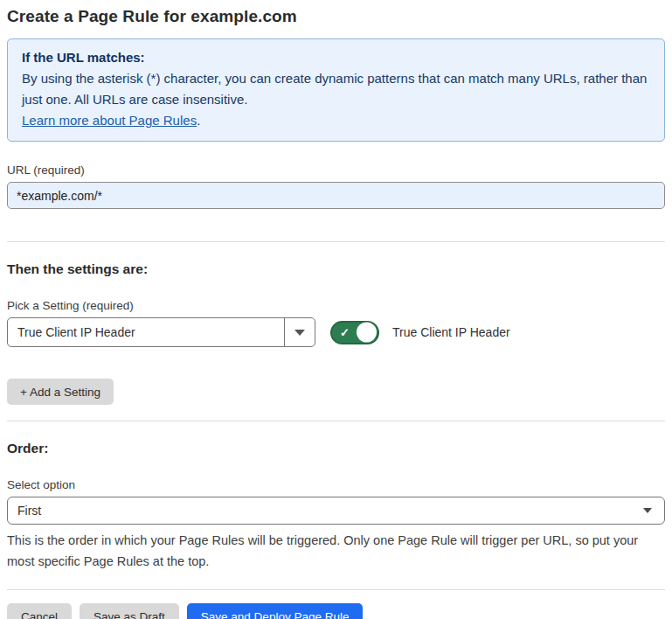 The height and width of the screenshot is (619, 672). What do you see at coordinates (129, 611) in the screenshot?
I see `save-as-draft-button: Save as Draft` at bounding box center [129, 611].